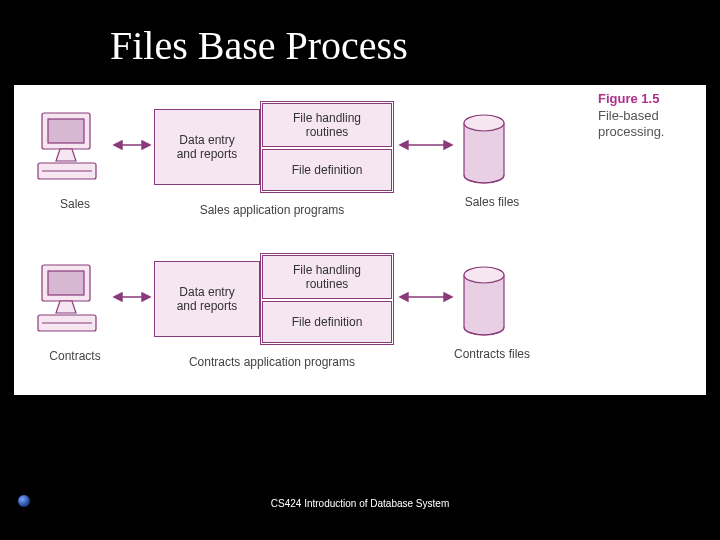  I want to click on slide-footer: CS424 Introduction of Database System, so click(360, 504).